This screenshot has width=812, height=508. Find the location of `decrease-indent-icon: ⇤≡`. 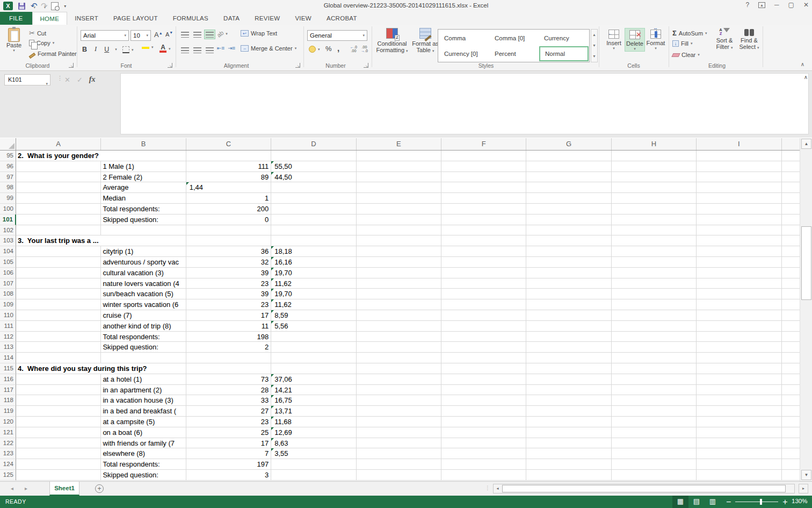

decrease-indent-icon: ⇤≡ is located at coordinates (221, 48).